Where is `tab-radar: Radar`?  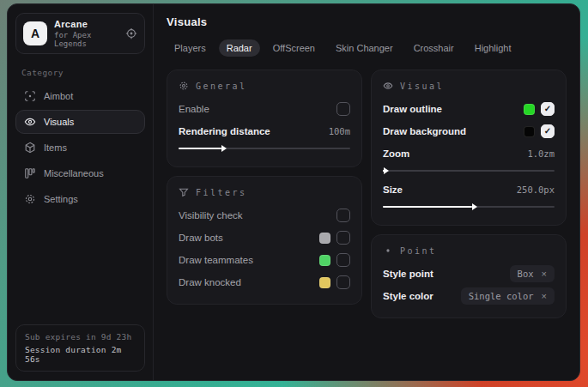 tab-radar: Radar is located at coordinates (239, 48).